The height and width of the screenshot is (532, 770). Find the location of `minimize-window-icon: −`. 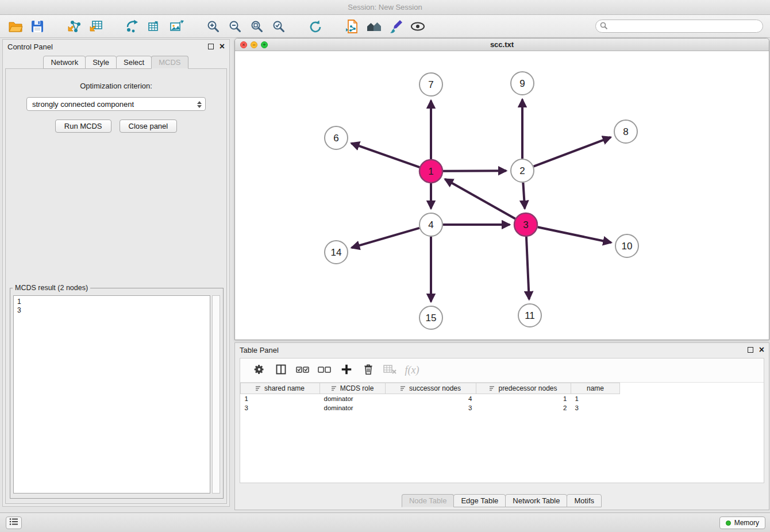

minimize-window-icon: − is located at coordinates (254, 45).